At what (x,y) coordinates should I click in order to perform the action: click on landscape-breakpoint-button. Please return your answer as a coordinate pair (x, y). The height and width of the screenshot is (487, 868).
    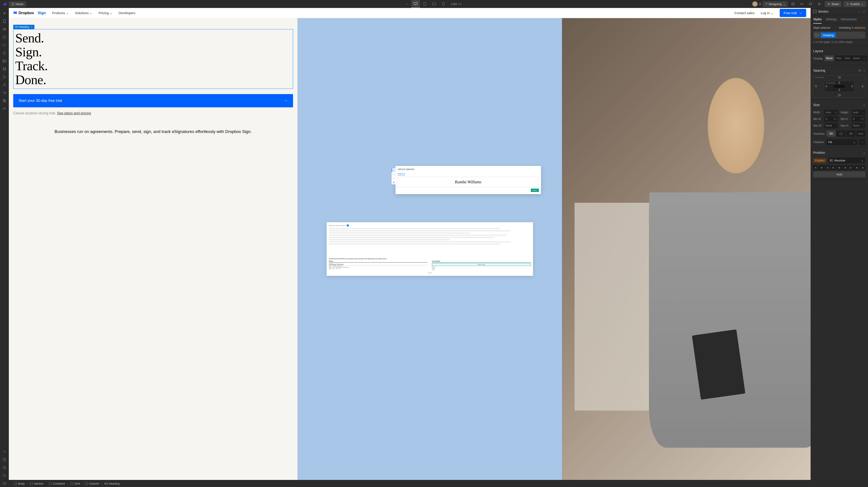
    Looking at the image, I should click on (434, 4).